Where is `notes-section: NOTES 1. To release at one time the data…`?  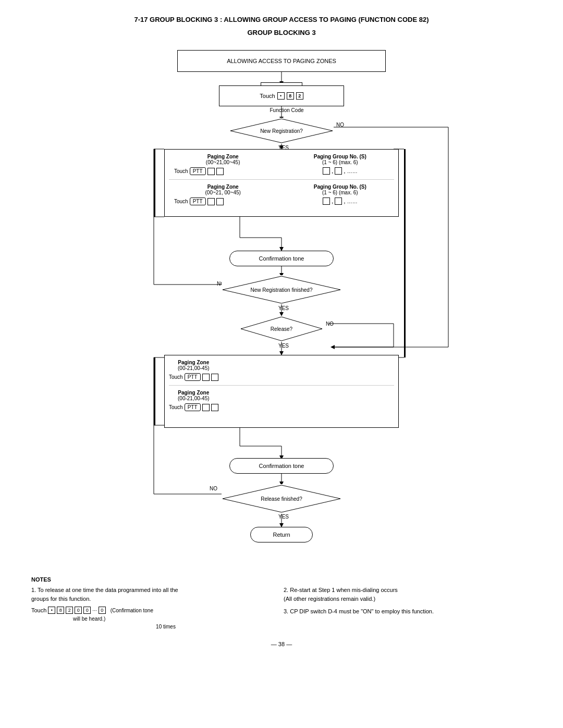
notes-section: NOTES 1. To release at one time the data… is located at coordinates (282, 603).